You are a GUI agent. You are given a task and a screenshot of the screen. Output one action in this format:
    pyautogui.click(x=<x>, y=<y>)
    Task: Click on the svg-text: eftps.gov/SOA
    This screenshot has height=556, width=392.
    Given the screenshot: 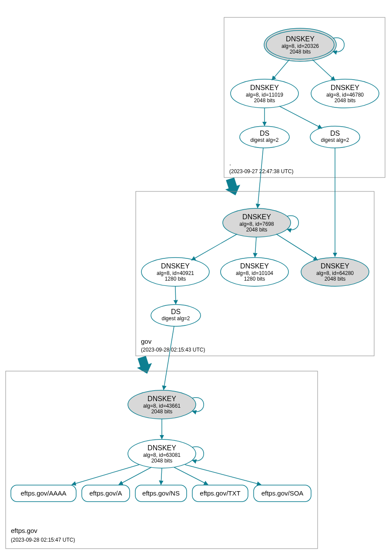 What is the action you would take?
    pyautogui.click(x=283, y=493)
    